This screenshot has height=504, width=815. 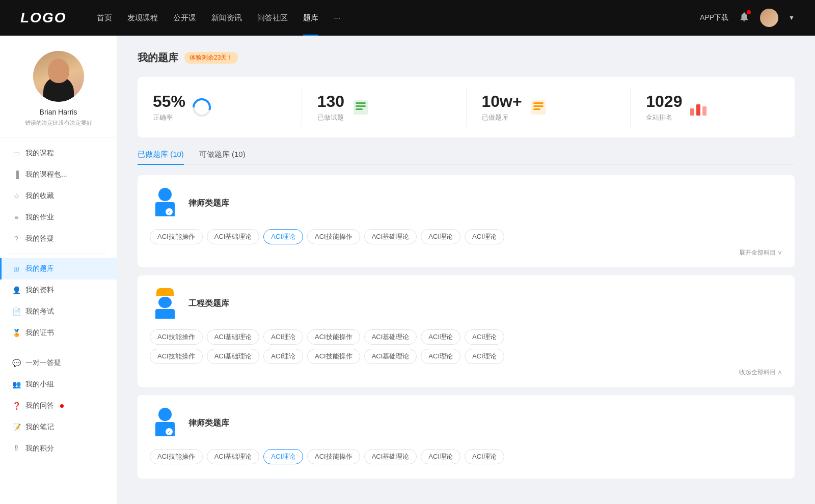 What do you see at coordinates (184, 18) in the screenshot?
I see `nav-open-course: 公开课` at bounding box center [184, 18].